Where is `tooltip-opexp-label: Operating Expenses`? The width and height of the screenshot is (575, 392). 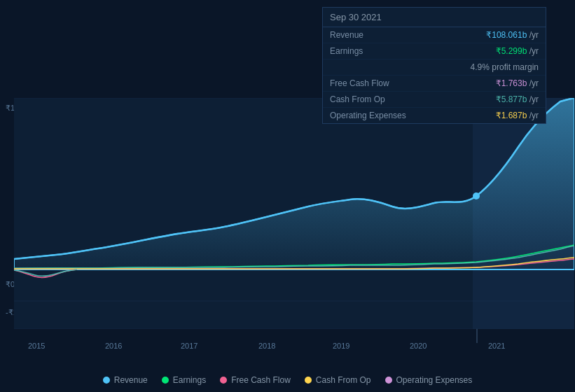 tooltip-opexp-label: Operating Expenses is located at coordinates (368, 115).